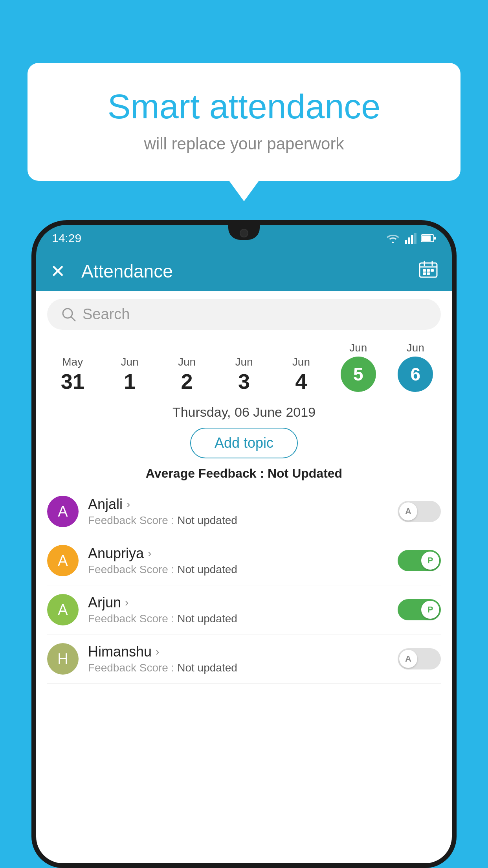 The height and width of the screenshot is (868, 488). I want to click on student-avatar-arjun: A, so click(63, 610).